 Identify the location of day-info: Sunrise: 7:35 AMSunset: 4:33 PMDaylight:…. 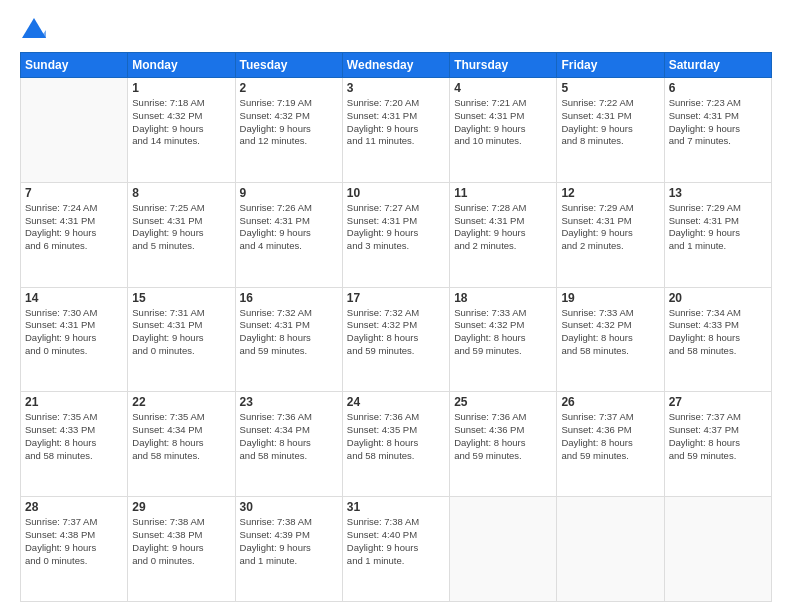
(74, 436).